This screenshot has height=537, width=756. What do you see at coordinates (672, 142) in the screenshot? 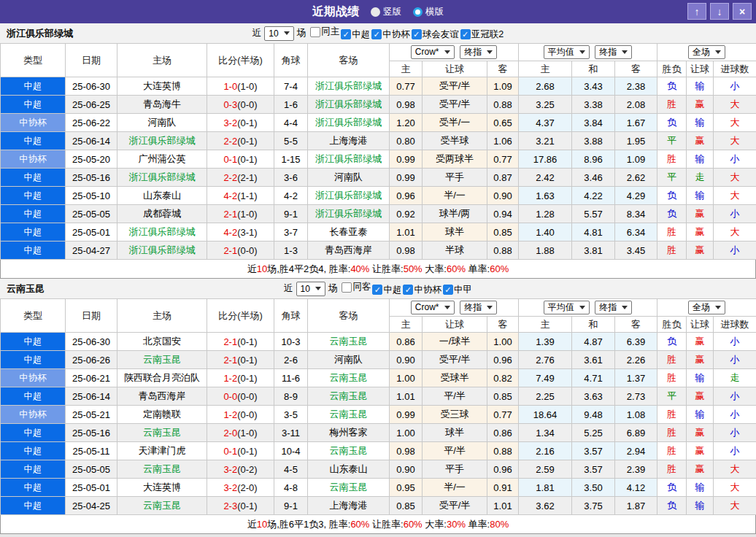
I see `result-win-draw-loss: 平` at bounding box center [672, 142].